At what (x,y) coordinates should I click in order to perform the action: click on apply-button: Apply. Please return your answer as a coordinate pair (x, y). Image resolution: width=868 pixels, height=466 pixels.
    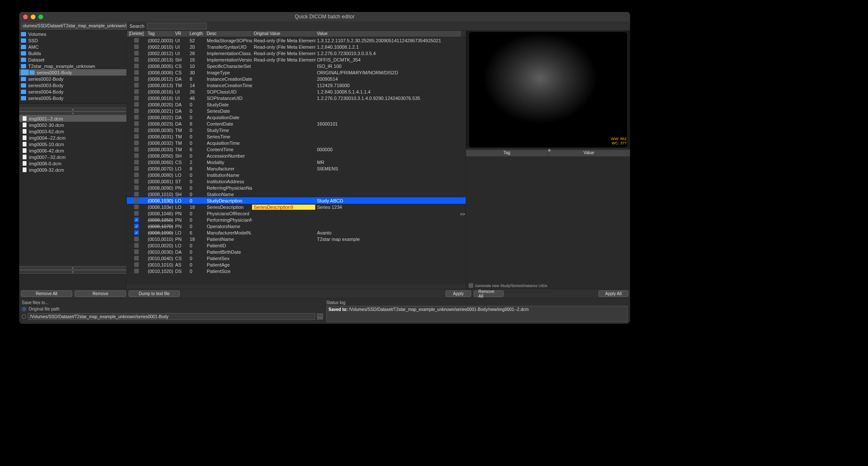
    Looking at the image, I should click on (458, 294).